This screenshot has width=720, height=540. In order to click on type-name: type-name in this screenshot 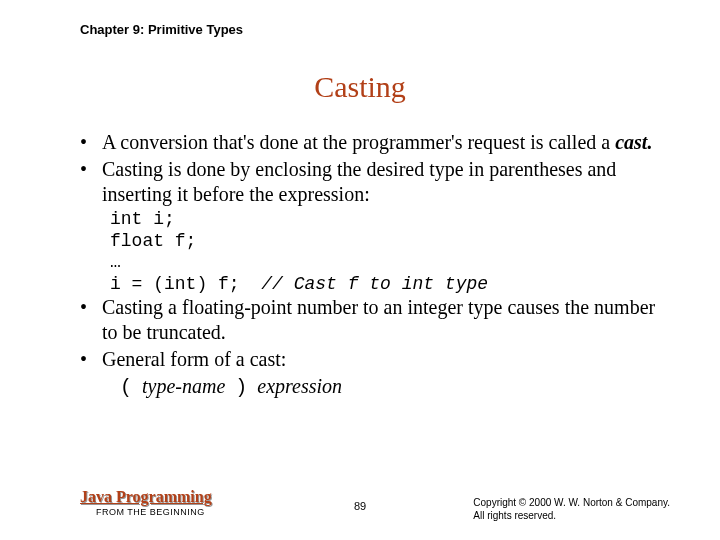, I will do `click(184, 386)`.